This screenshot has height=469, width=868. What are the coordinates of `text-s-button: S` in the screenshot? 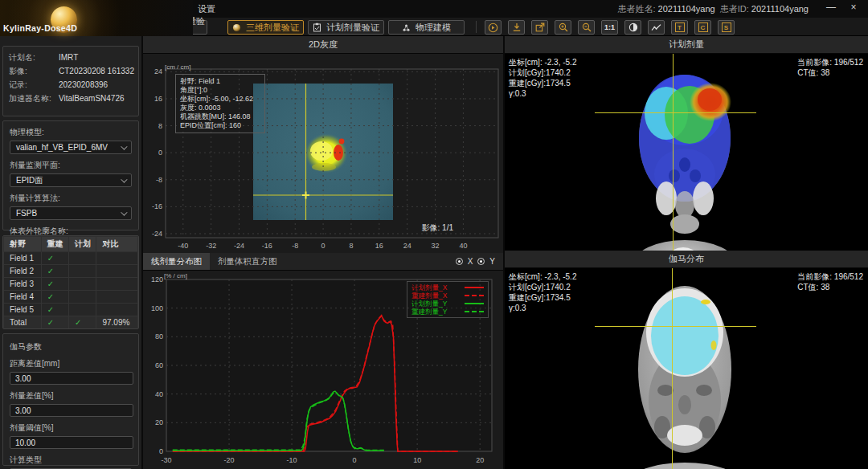 It's located at (727, 27).